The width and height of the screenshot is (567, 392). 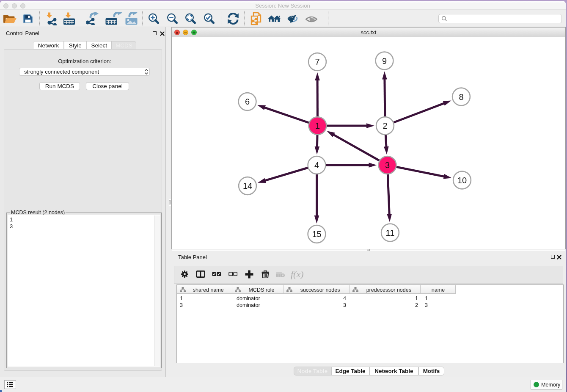 What do you see at coordinates (461, 97) in the screenshot?
I see `svg-text: 8` at bounding box center [461, 97].